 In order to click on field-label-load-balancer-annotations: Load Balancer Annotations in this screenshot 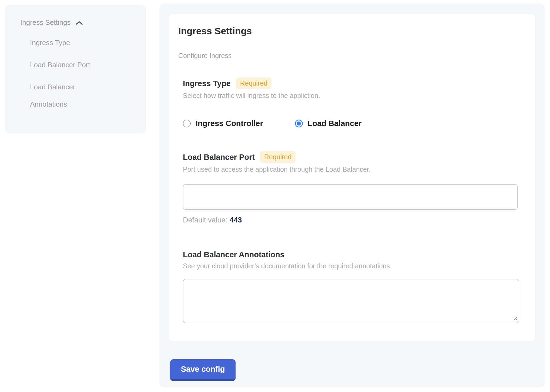, I will do `click(234, 255)`.